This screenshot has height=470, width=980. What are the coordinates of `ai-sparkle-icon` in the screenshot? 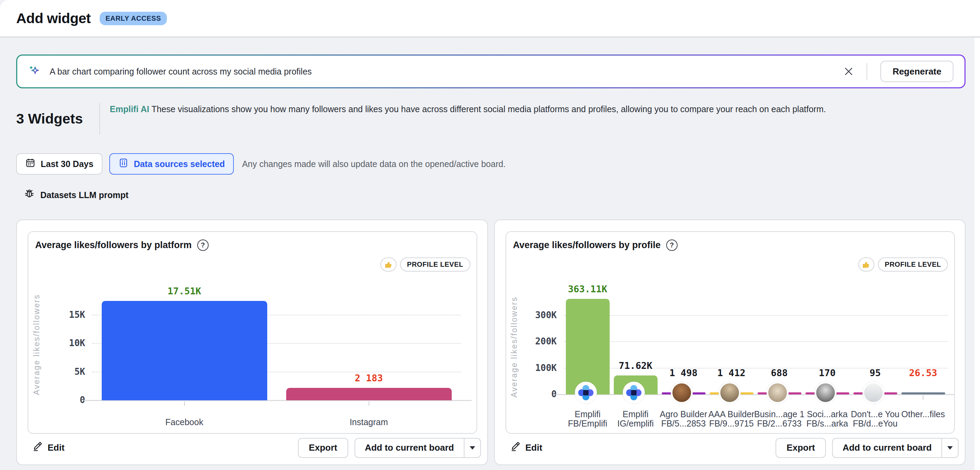 It's located at (35, 72).